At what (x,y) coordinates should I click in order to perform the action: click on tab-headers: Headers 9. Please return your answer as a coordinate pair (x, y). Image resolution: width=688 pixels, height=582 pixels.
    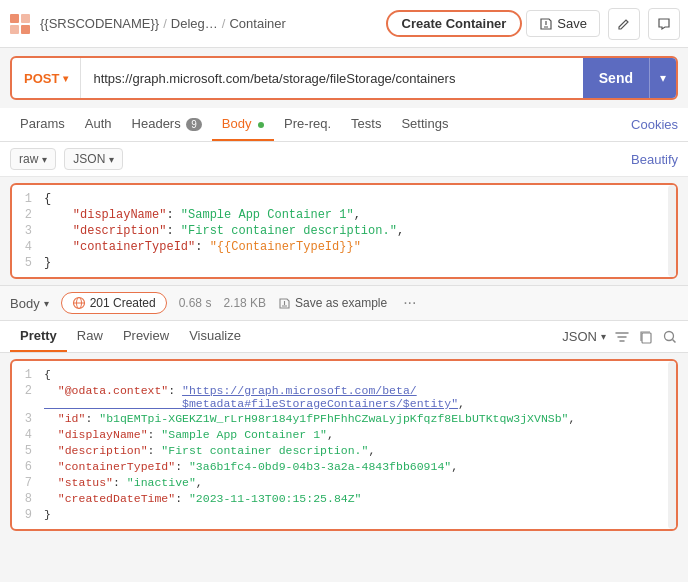
    Looking at the image, I should click on (167, 124).